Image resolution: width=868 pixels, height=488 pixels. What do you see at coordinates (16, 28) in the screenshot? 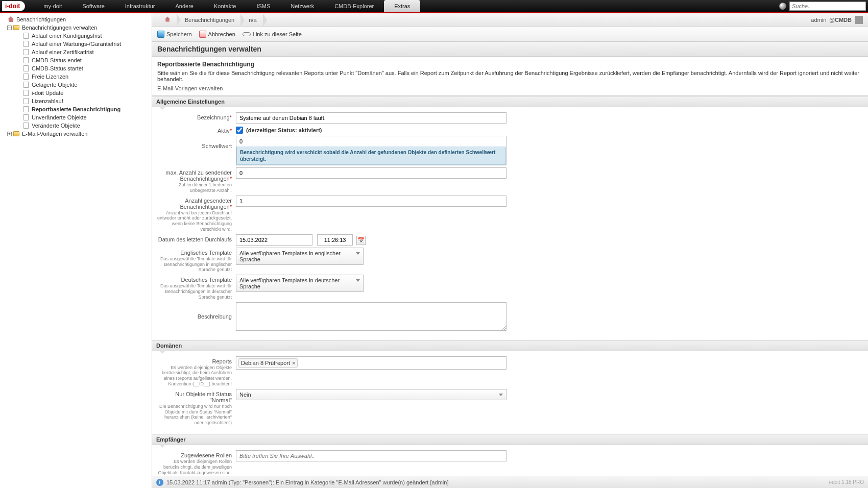
I see `folder-open-icon` at bounding box center [16, 28].